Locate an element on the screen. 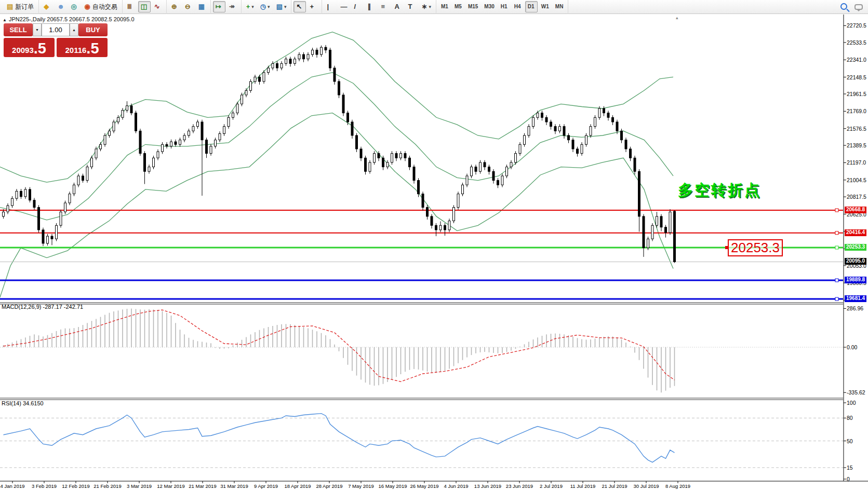  date-label: 7 May 2019 is located at coordinates (361, 486).